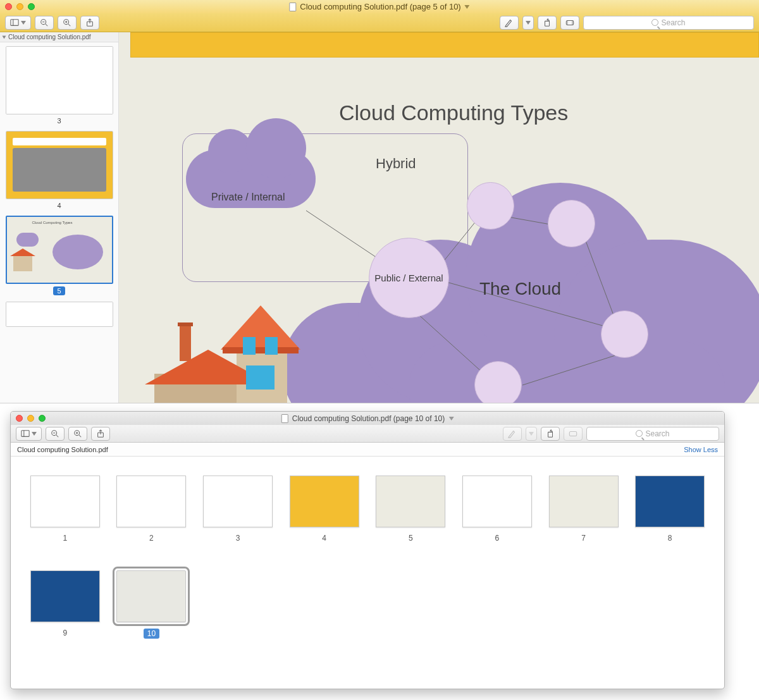  Describe the element at coordinates (152, 517) in the screenshot. I see `thumbnail-page-2: 2` at that location.